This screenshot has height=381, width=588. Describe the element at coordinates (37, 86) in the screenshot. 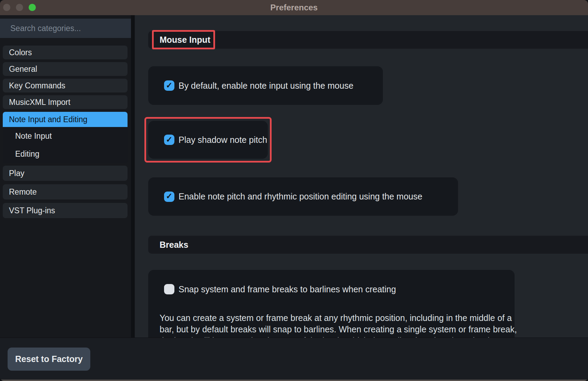

I see `sidebar-item-label: Key Commands` at that location.